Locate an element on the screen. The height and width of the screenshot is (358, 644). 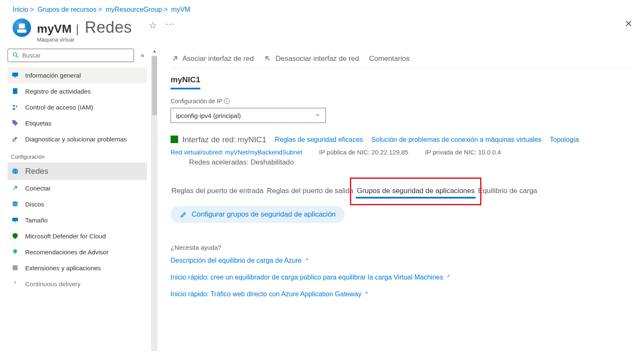
feedback-button: Comentarios is located at coordinates (389, 59).